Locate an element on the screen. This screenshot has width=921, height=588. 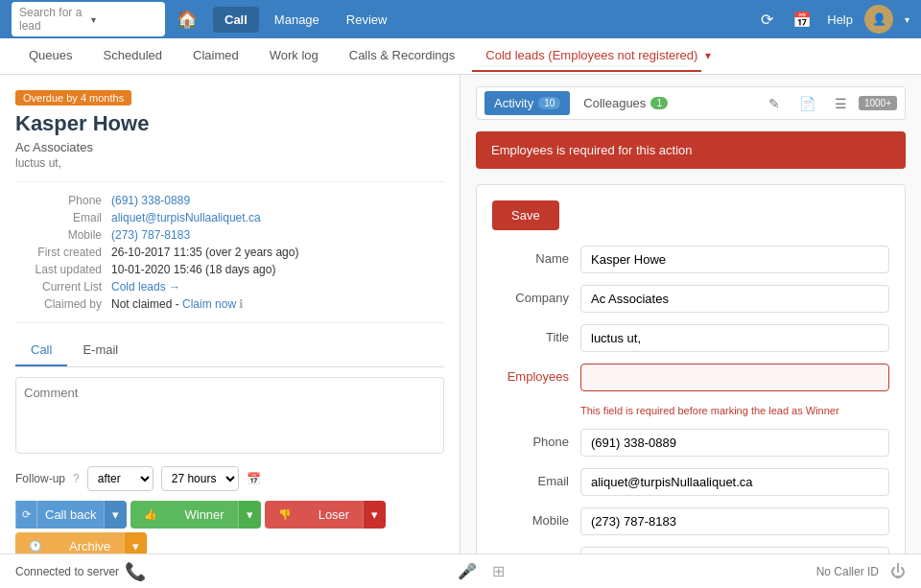
contact-name: Kasper Howe is located at coordinates (230, 124).